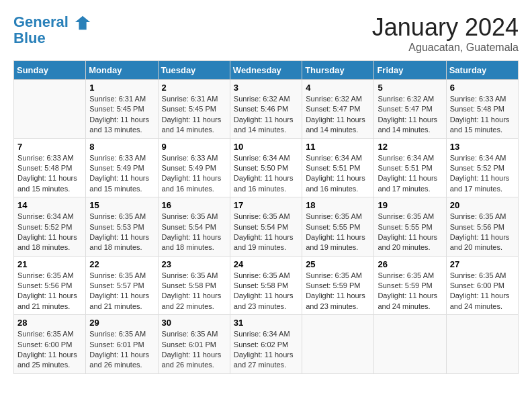 The width and height of the screenshot is (532, 411). What do you see at coordinates (50, 247) in the screenshot?
I see `day-info-text: and 18 minutes.` at bounding box center [50, 247].